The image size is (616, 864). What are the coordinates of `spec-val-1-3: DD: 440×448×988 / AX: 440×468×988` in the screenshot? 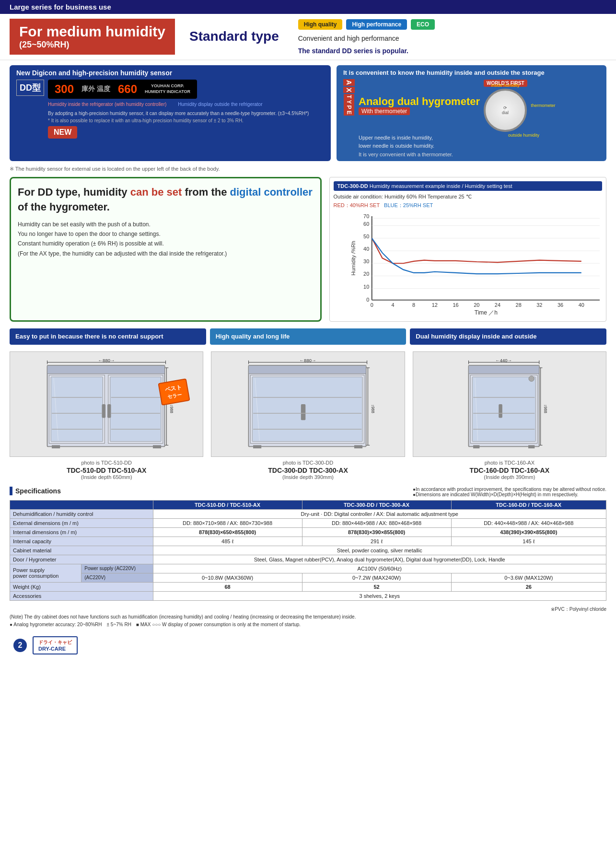 It's located at (528, 523).